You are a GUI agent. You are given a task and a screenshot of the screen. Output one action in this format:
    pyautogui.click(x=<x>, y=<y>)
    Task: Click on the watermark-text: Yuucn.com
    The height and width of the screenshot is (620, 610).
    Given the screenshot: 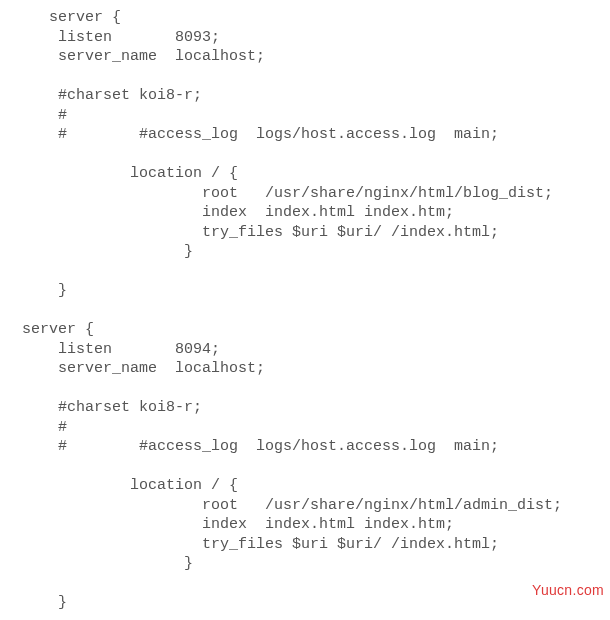 What is the action you would take?
    pyautogui.click(x=568, y=591)
    